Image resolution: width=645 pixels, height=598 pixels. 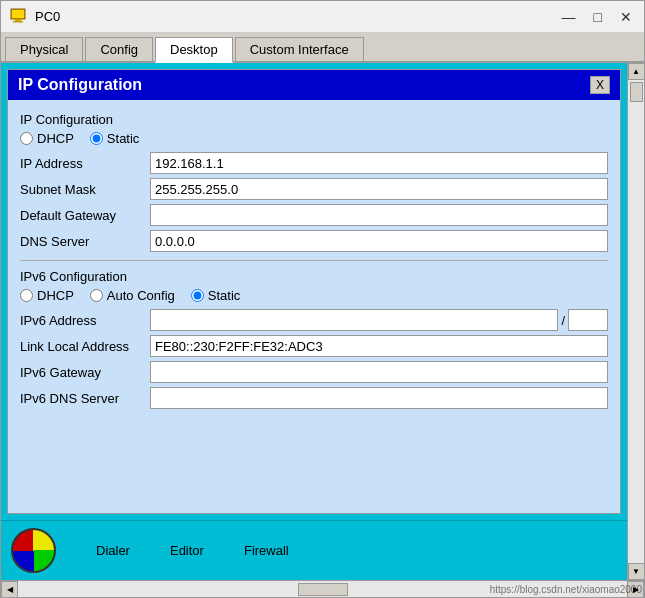 I want to click on computer-icon, so click(x=19, y=17).